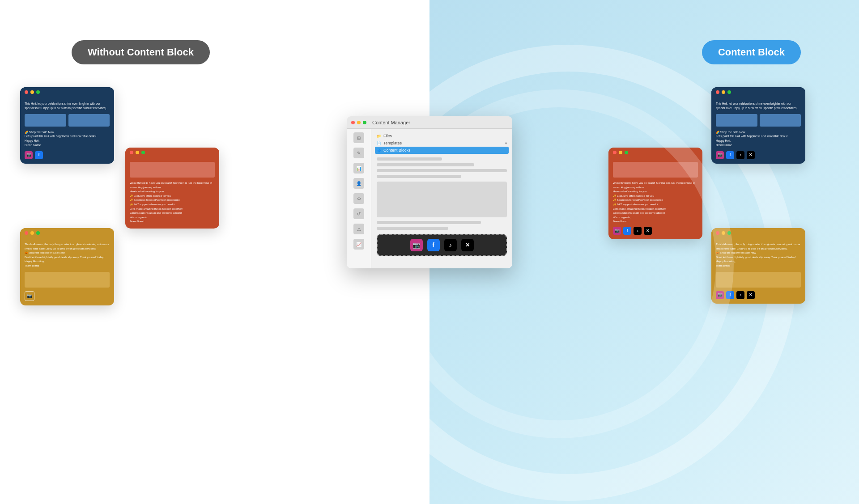 Image resolution: width=859 pixels, height=504 pixels. Describe the element at coordinates (442, 245) in the screenshot. I see `content-block-social-preview: 📷 f ♪ ✕` at that location.